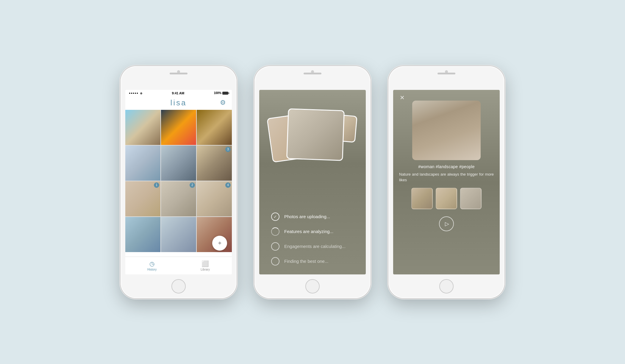 The height and width of the screenshot is (364, 625). I want to click on status-label-1: Photos are uploading..., so click(307, 217).